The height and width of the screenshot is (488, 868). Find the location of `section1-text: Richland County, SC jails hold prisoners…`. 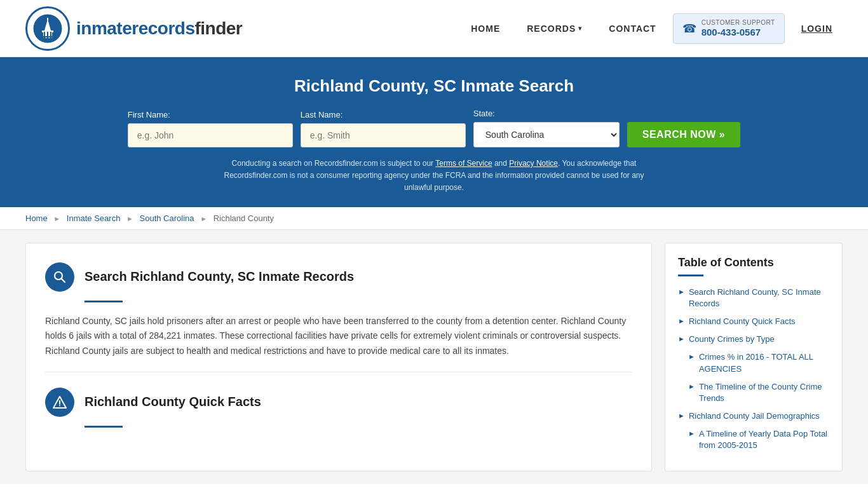

section1-text: Richland County, SC jails hold prisoners… is located at coordinates (339, 337).